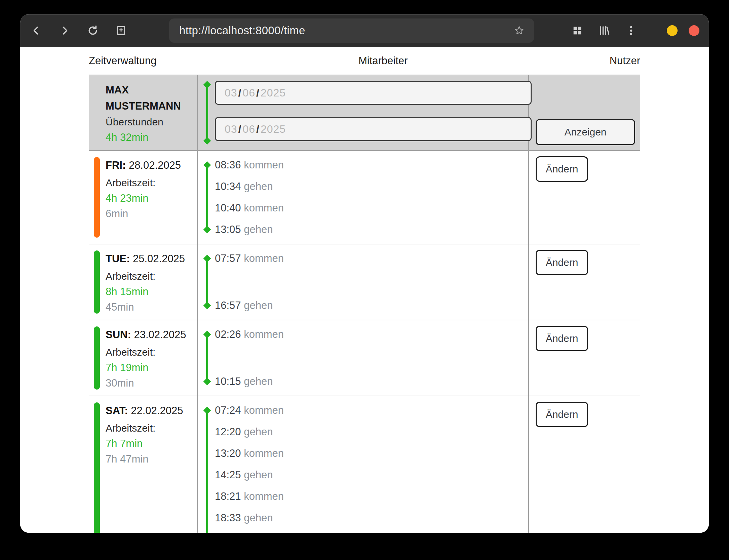  I want to click on employee-name-line1: MAX, so click(150, 90).